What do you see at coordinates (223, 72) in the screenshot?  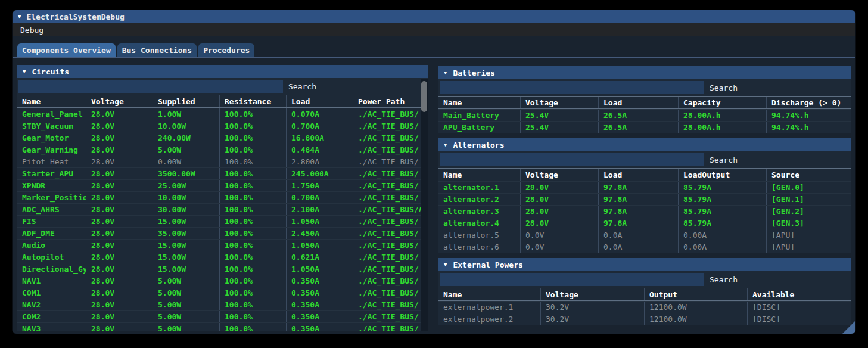 I see `circuits-panel-header: ▼ Circuits` at bounding box center [223, 72].